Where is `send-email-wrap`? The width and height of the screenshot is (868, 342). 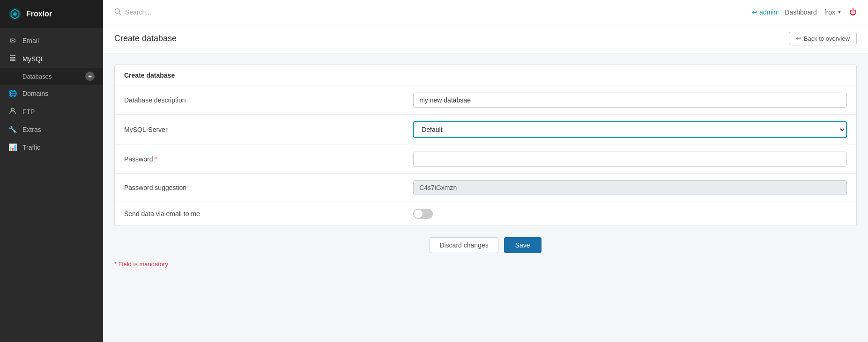
send-email-wrap is located at coordinates (630, 214).